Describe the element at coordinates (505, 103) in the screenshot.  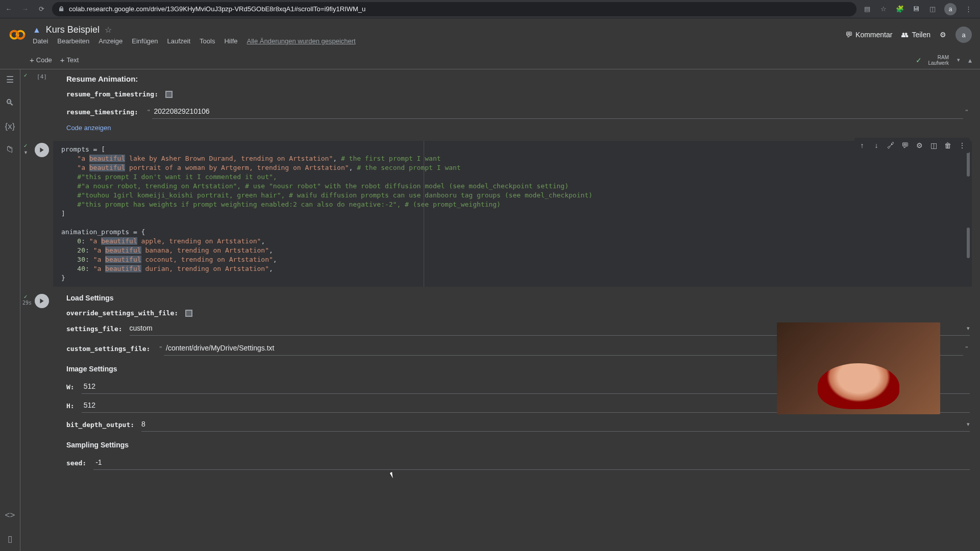
I see `resume-animation-cell: ✓ [4] Resume Animation: resume_from_time…` at that location.